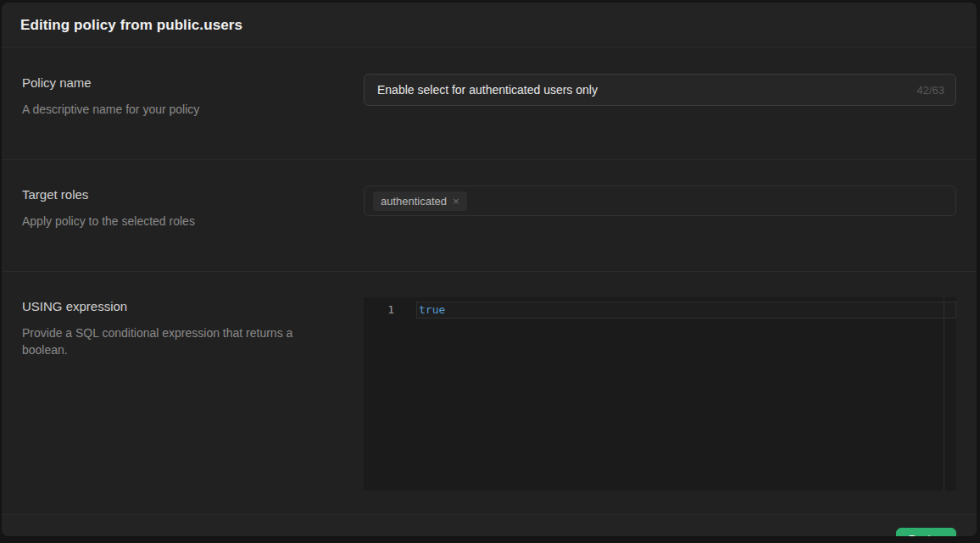 The image size is (980, 543). Describe the element at coordinates (944, 394) in the screenshot. I see `editor-overview-ruler` at that location.